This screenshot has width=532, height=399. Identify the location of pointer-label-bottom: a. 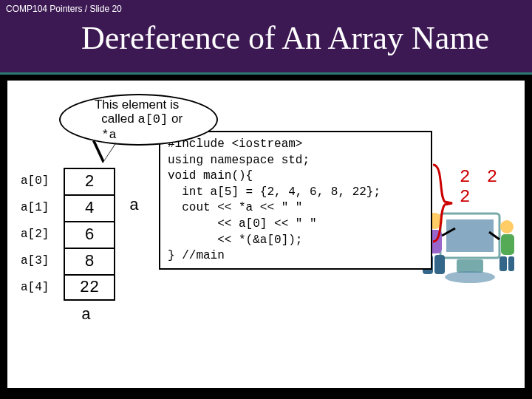
(86, 315).